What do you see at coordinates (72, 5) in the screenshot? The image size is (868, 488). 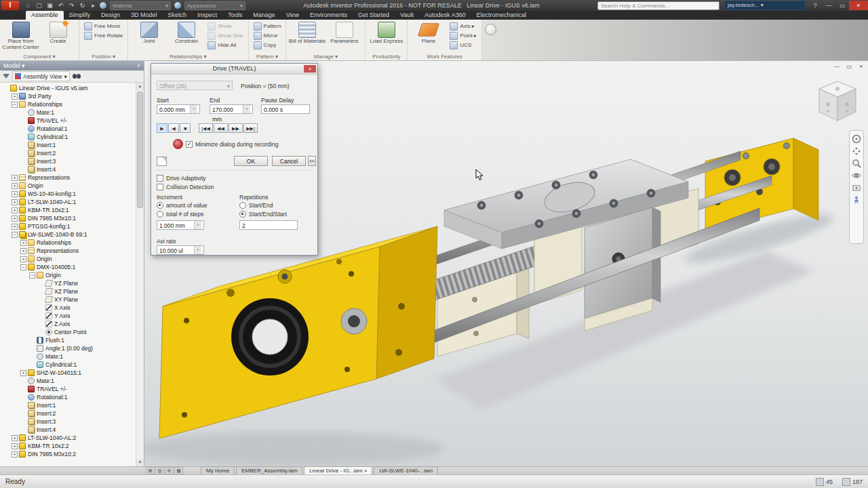 I see `redo-icon: ↷` at bounding box center [72, 5].